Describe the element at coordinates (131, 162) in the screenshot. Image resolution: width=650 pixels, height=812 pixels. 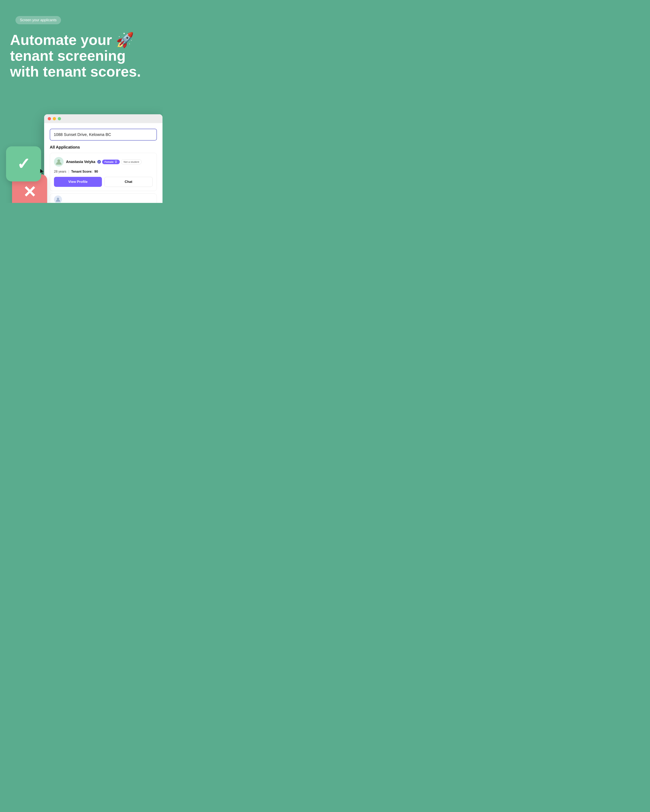
I see `student-badge: Not a student` at that location.